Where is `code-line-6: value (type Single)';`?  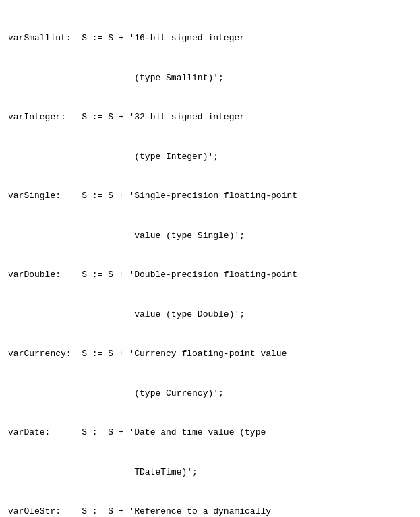
code-line-6: value (type Single)'; is located at coordinates (210, 236).